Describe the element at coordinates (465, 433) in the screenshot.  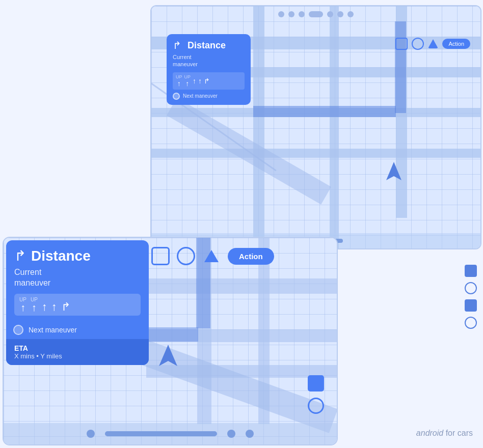
I see `watermark-cars: cars` at that location.